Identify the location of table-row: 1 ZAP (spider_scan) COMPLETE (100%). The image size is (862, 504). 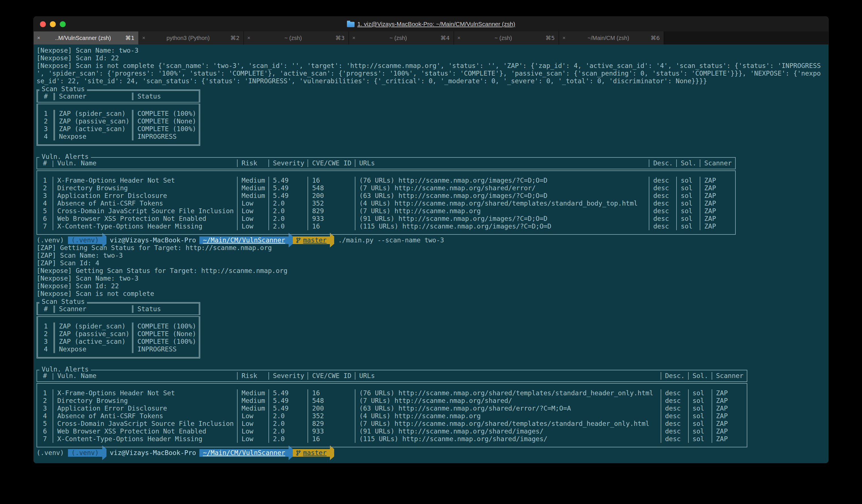
(118, 326).